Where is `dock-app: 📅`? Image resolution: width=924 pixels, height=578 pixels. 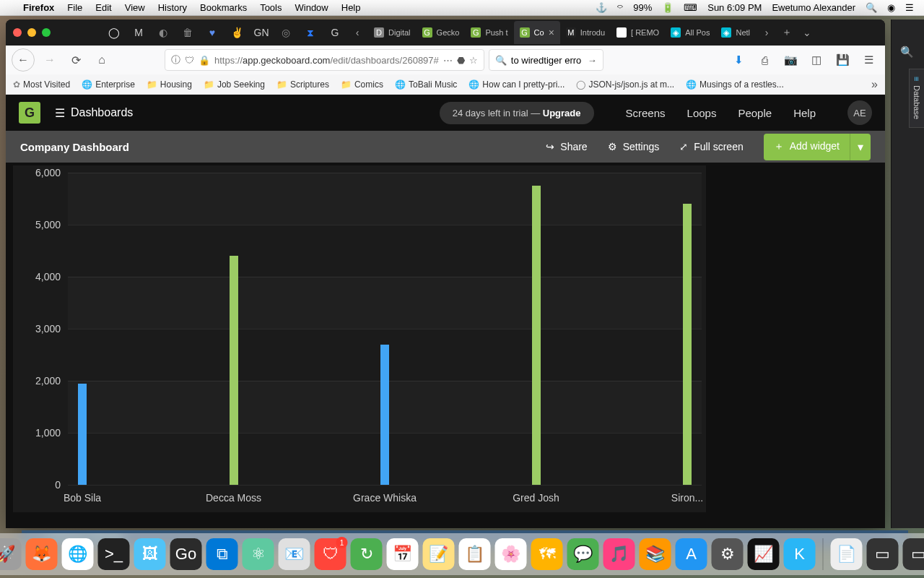 dock-app: 📅 is located at coordinates (403, 554).